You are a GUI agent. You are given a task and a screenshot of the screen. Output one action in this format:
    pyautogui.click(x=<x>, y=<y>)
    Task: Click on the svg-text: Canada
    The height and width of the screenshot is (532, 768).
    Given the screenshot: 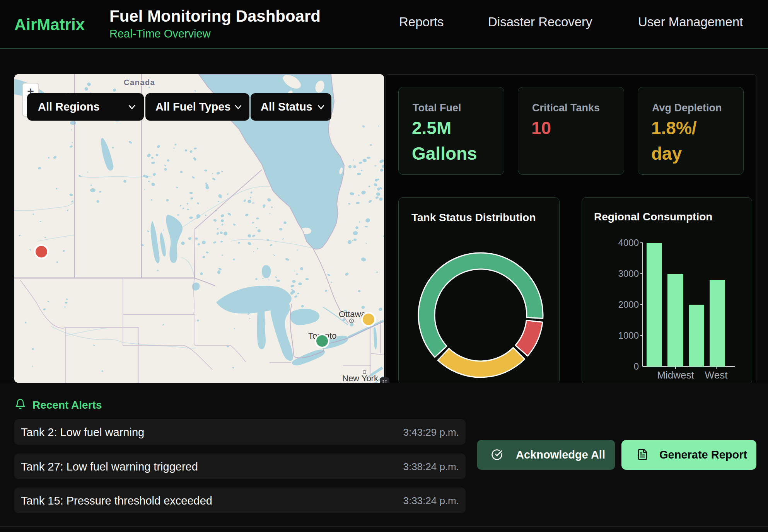 What is the action you would take?
    pyautogui.click(x=139, y=82)
    